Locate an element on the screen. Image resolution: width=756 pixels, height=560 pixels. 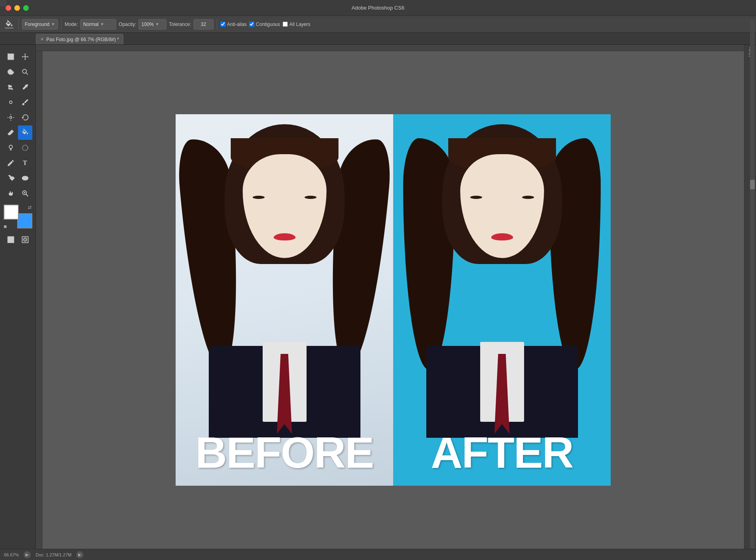
all-layers-checkbox-group: All Layers is located at coordinates (297, 24).